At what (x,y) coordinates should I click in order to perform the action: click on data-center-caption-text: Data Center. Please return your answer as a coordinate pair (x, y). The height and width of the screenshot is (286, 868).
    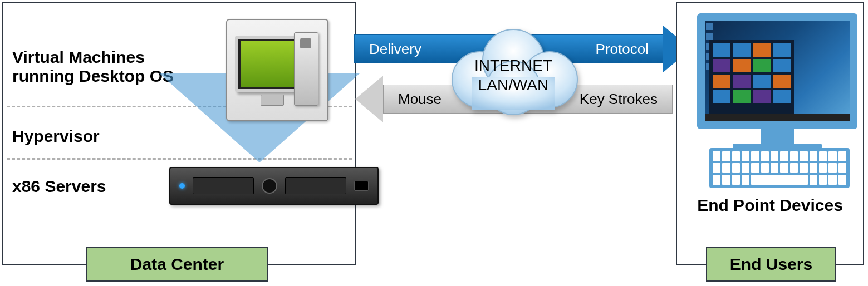
    Looking at the image, I should click on (177, 264).